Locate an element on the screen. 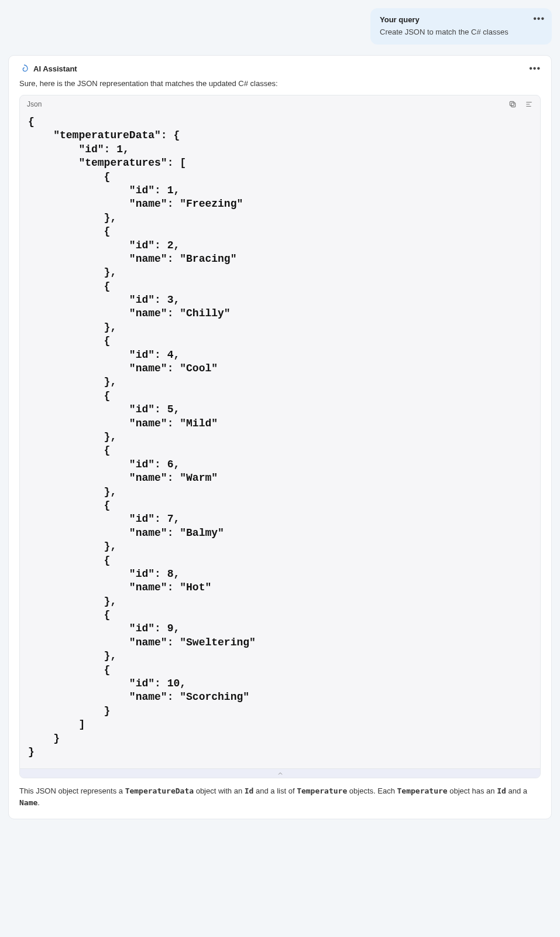 The width and height of the screenshot is (560, 937). code-expand-handle is located at coordinates (280, 773).